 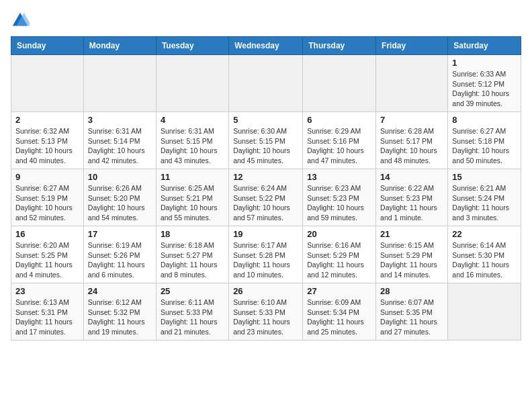 What do you see at coordinates (484, 177) in the screenshot?
I see `day-number: 15` at bounding box center [484, 177].